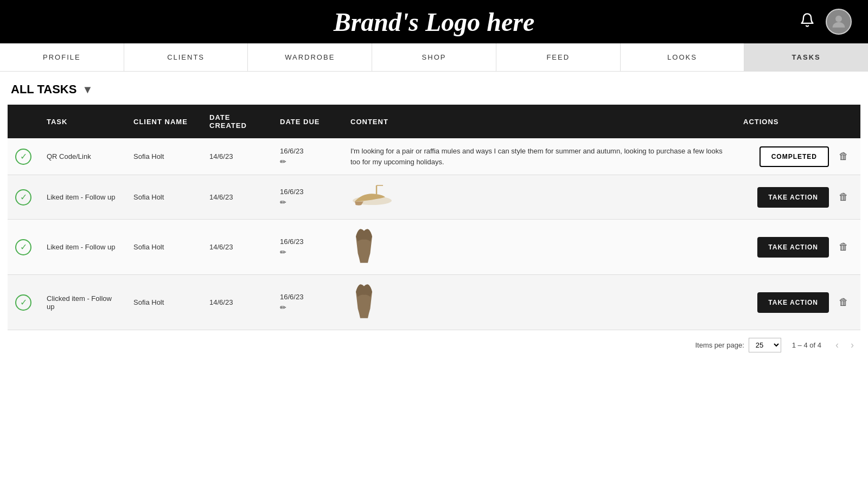 This screenshot has height=488, width=868. I want to click on nav-profile: PROFILE, so click(62, 57).